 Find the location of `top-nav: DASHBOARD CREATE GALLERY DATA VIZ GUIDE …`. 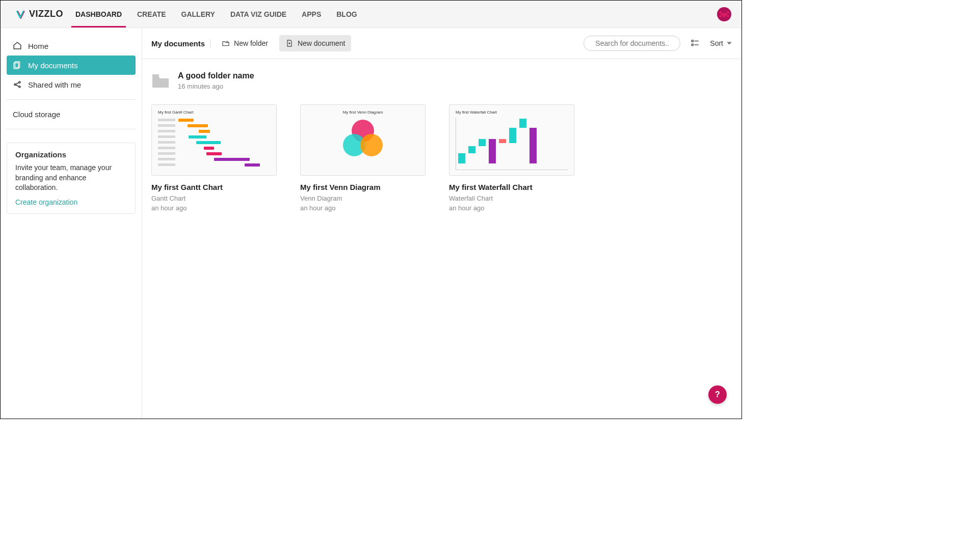

top-nav: DASHBOARD CREATE GALLERY DATA VIZ GUIDE … is located at coordinates (396, 14).